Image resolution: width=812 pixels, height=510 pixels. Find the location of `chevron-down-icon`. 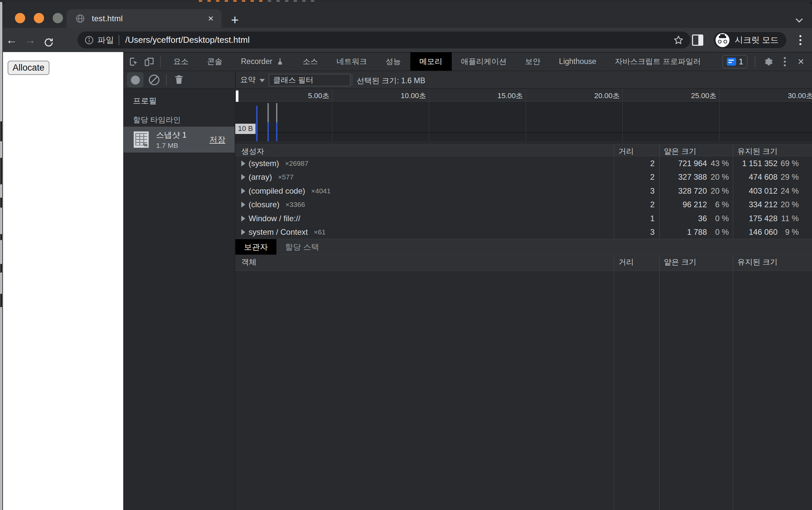

chevron-down-icon is located at coordinates (800, 20).